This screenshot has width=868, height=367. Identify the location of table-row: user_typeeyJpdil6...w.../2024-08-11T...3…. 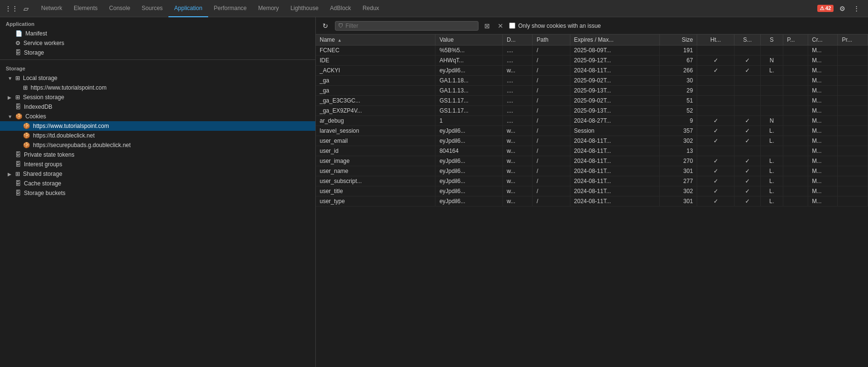
(592, 201).